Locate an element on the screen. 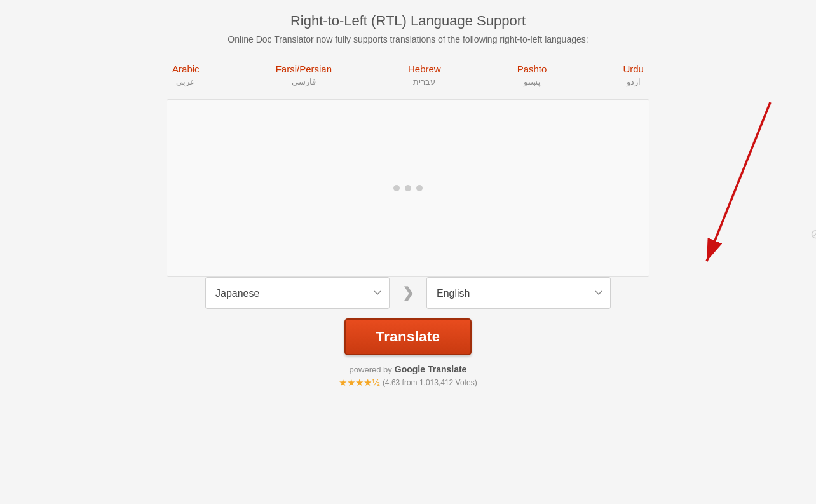 The image size is (816, 504). language-urdu: Urdu اردو is located at coordinates (633, 75).